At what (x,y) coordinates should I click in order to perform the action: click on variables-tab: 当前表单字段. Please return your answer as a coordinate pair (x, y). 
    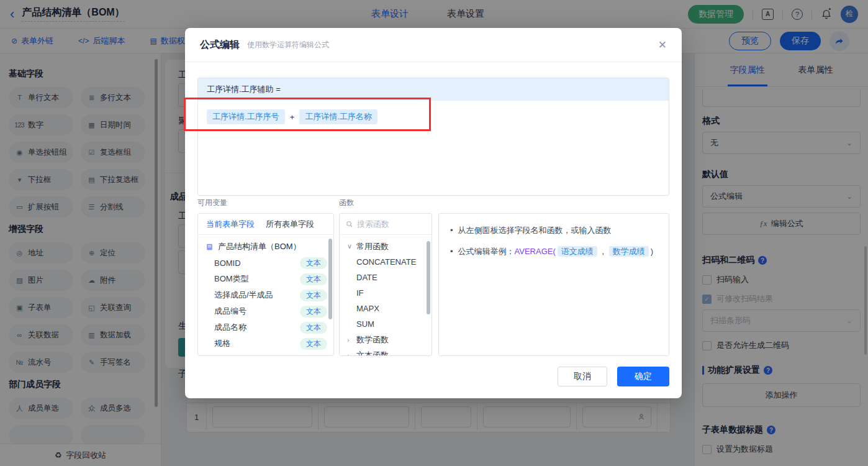
    Looking at the image, I should click on (230, 224).